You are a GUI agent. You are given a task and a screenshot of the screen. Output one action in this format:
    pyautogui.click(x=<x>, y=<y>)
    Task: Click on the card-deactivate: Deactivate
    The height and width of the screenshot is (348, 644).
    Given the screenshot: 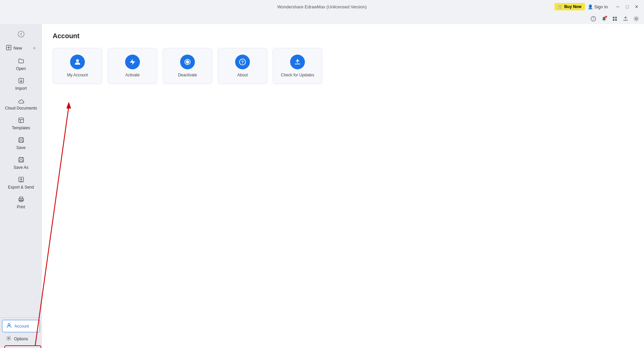 What is the action you would take?
    pyautogui.click(x=187, y=66)
    